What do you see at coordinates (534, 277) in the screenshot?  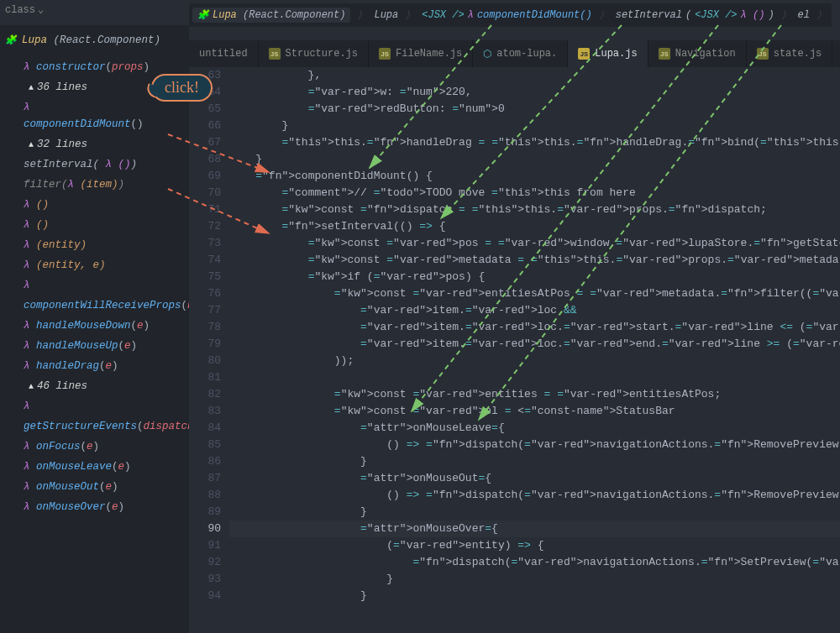 I see `code-line: ="kw">if (="var-red">pos) {` at bounding box center [534, 277].